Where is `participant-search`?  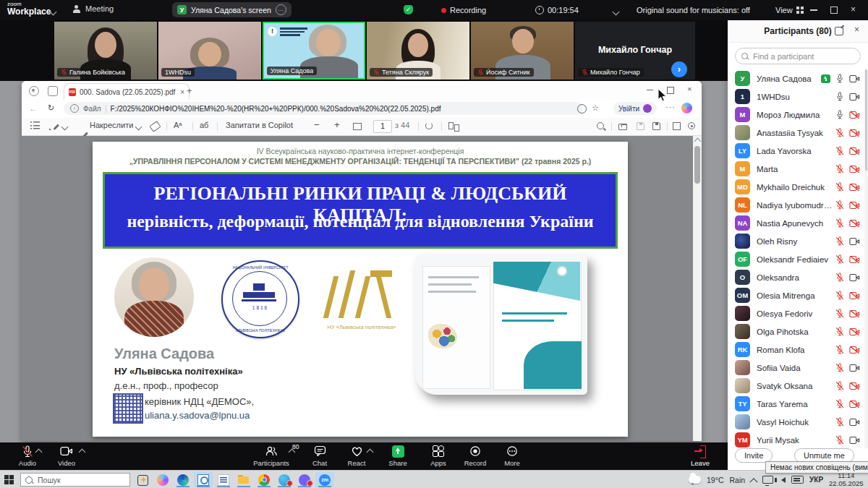
participant-search is located at coordinates (798, 56).